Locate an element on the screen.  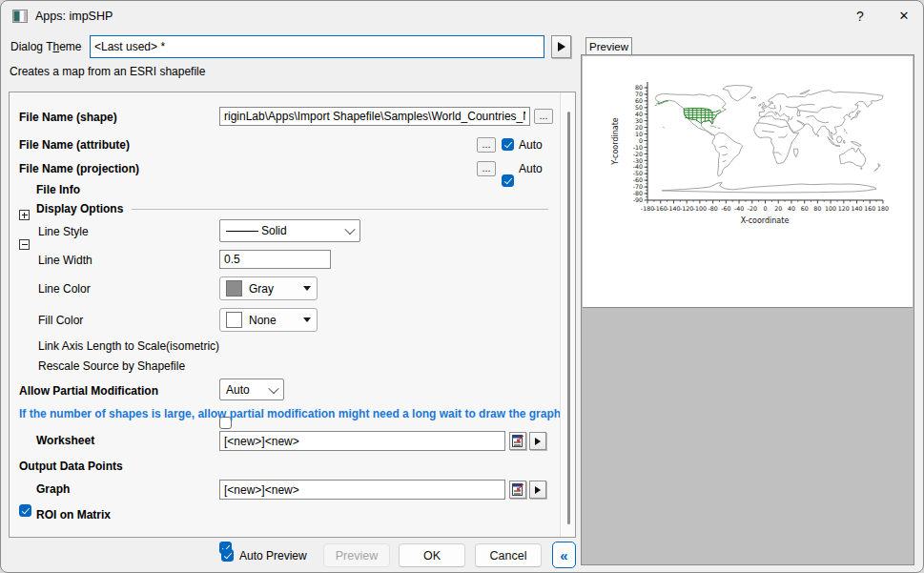
theme-flyout-button is located at coordinates (561, 47).